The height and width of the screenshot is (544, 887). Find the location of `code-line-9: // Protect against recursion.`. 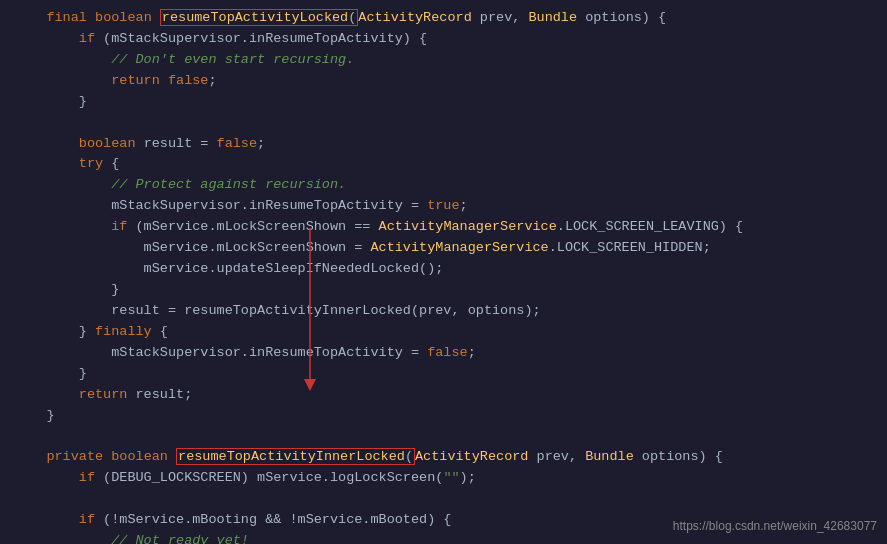

code-line-9: // Protect against recursion. is located at coordinates (448, 186).